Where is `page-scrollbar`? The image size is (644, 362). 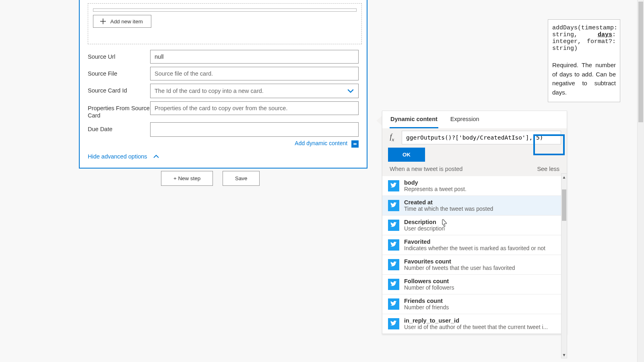 page-scrollbar is located at coordinates (641, 181).